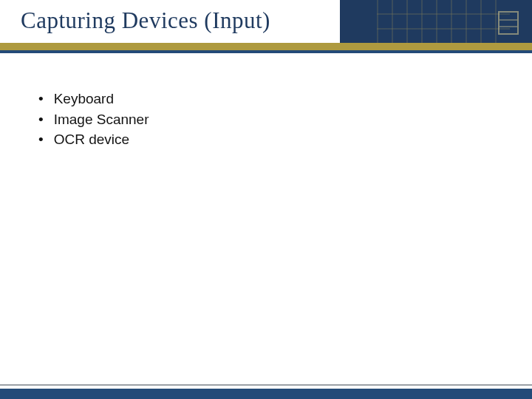 This screenshot has height=399, width=532. Describe the element at coordinates (146, 21) in the screenshot. I see `slide-title: Capturing Devices (Input)` at that location.